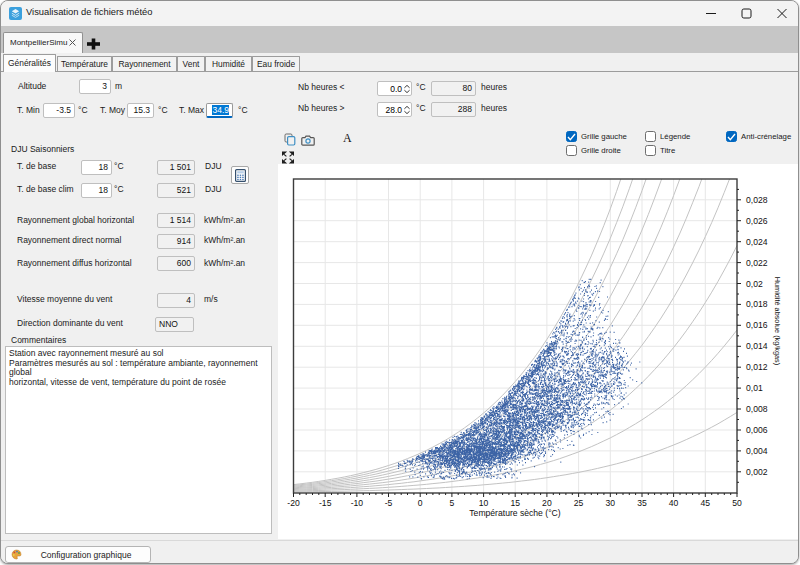 This screenshot has height=565, width=800. What do you see at coordinates (674, 503) in the screenshot?
I see `svg-text: 40` at bounding box center [674, 503].